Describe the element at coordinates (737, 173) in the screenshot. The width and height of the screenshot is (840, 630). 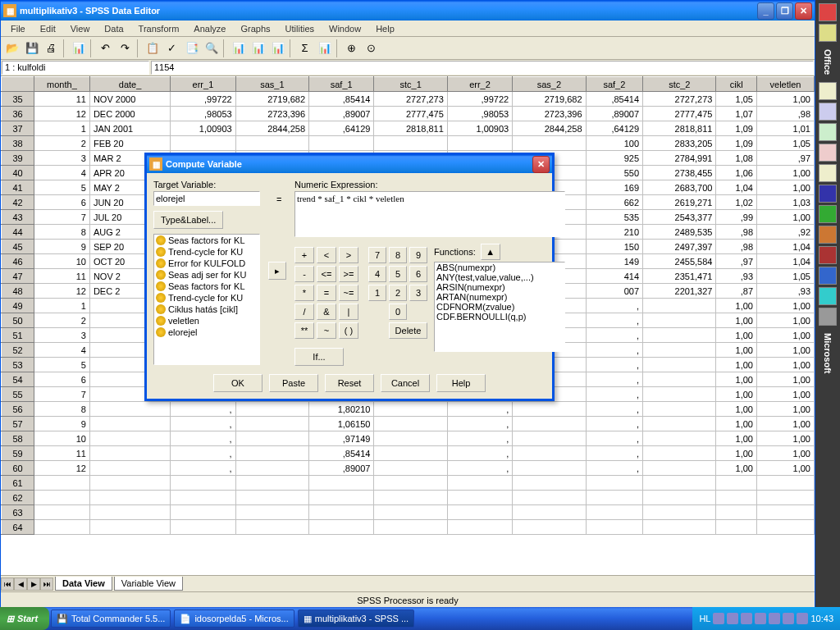
I see `grid-cell: 1,06` at that location.